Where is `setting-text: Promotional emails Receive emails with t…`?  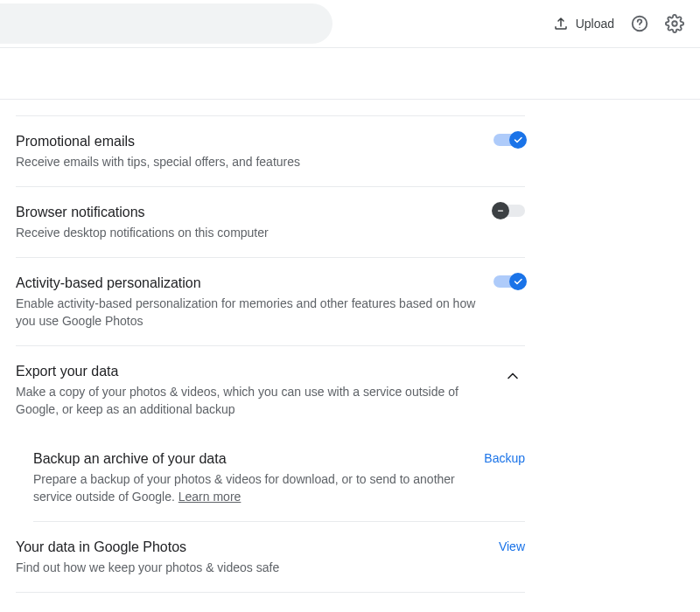 setting-text: Promotional emails Receive emails with t… is located at coordinates (246, 151).